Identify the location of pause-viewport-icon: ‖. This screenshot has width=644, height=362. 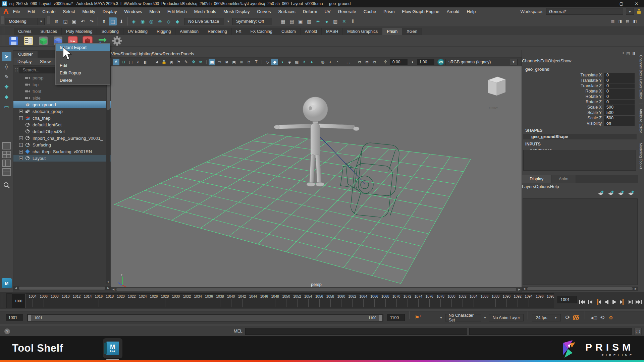
(353, 21).